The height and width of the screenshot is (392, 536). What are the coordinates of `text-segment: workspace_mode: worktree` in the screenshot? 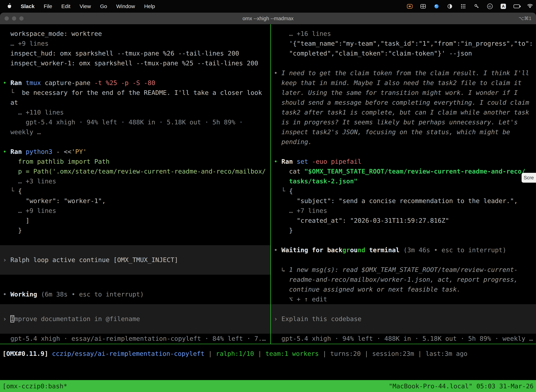 It's located at (52, 34).